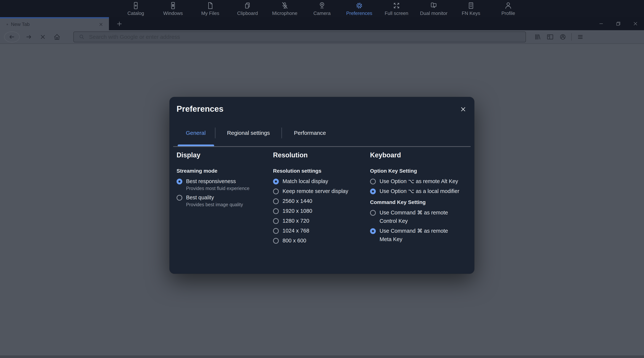 The width and height of the screenshot is (644, 358). I want to click on minimize-window-button, so click(601, 24).